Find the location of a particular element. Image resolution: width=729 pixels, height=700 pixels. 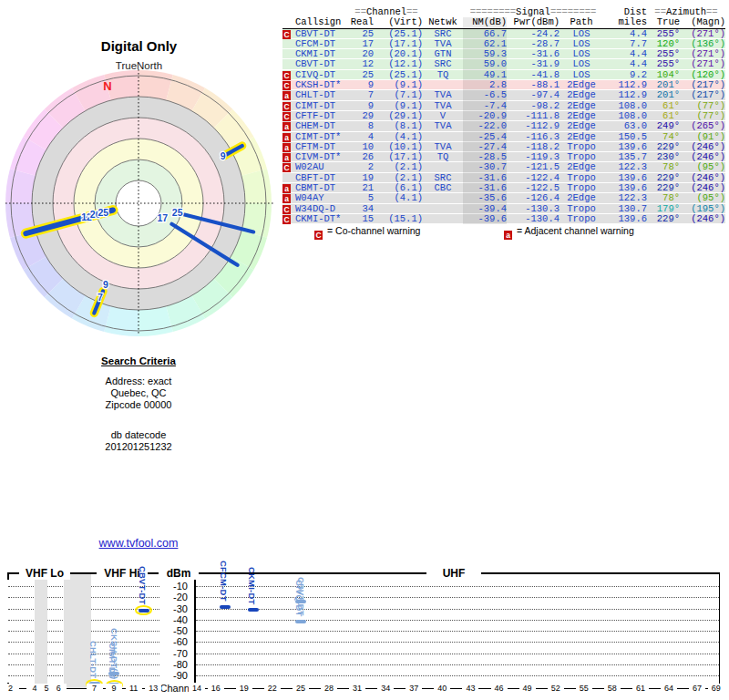

y-tick-label: -30 is located at coordinates (174, 609).